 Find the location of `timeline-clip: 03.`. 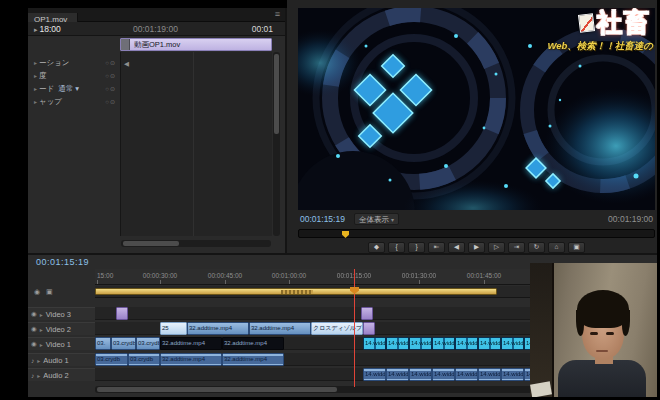

timeline-clip: 03. is located at coordinates (103, 344).